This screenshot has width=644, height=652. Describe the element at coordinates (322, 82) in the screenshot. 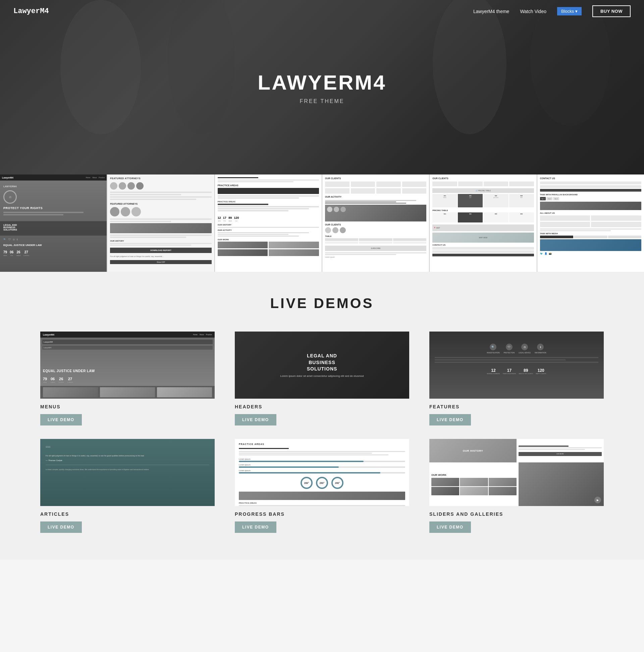

I see `hero-title: LAWYERM4` at that location.